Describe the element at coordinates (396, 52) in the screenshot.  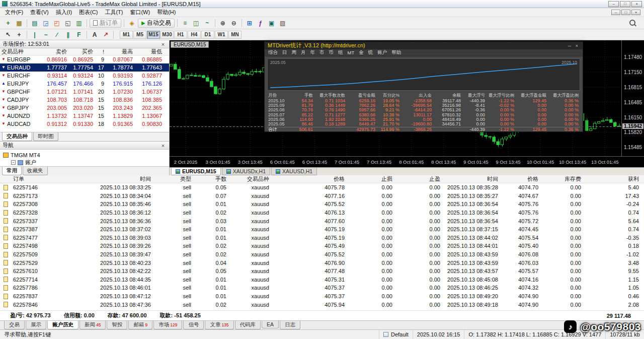
I see `mtdriver-menu-item: 帮助` at that location.